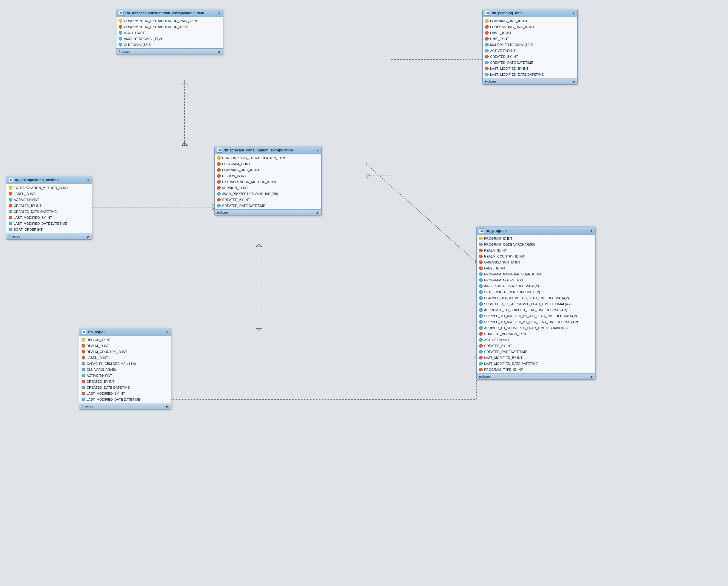  Describe the element at coordinates (536, 262) in the screenshot. I see `field-row: ORGANISATION_ID INT` at that location.